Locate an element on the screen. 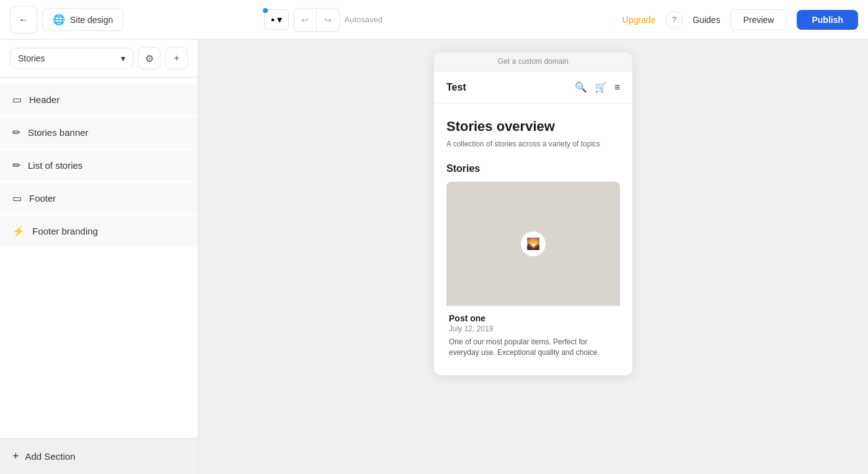 The image size is (868, 474). help-icon: ? is located at coordinates (675, 20).